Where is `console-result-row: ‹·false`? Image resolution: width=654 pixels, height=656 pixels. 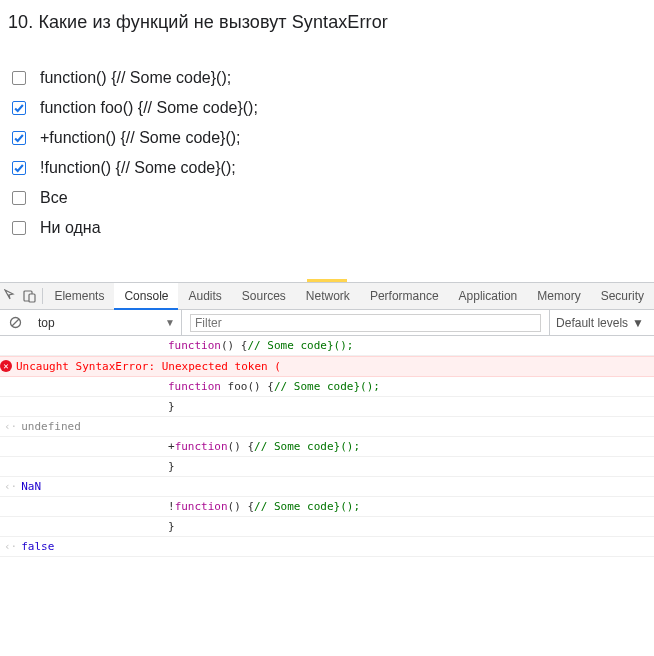
console-result-row: ‹·false is located at coordinates (327, 547).